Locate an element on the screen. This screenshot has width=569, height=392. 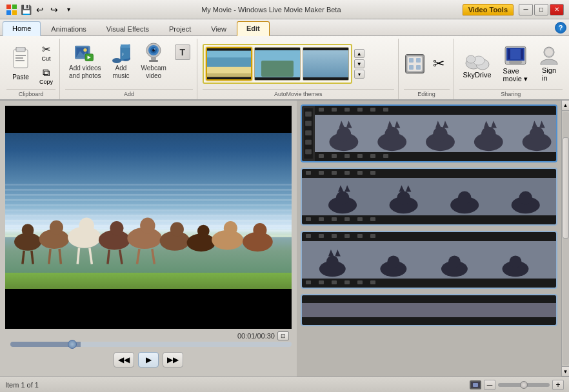
theme-cinematic is located at coordinates (229, 64).